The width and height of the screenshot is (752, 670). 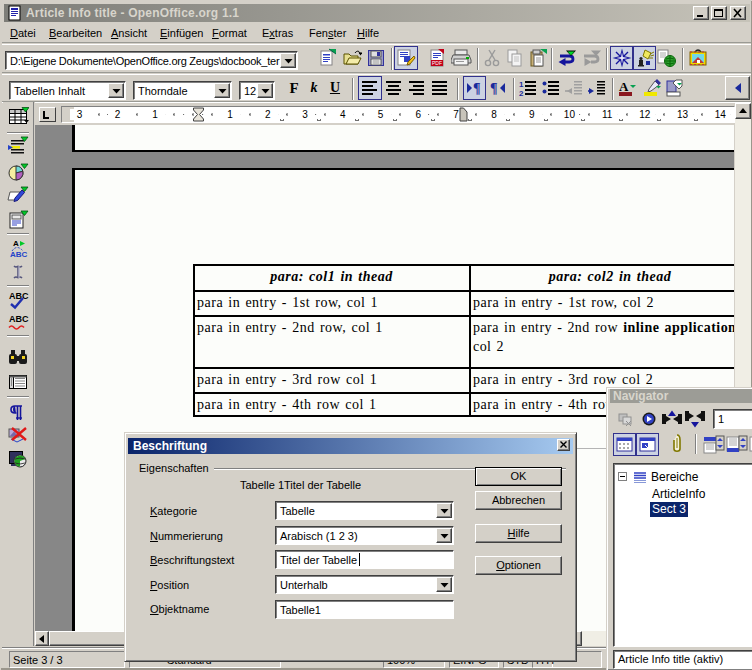 What do you see at coordinates (522, 92) in the screenshot?
I see `svg-text: 2` at bounding box center [522, 92].